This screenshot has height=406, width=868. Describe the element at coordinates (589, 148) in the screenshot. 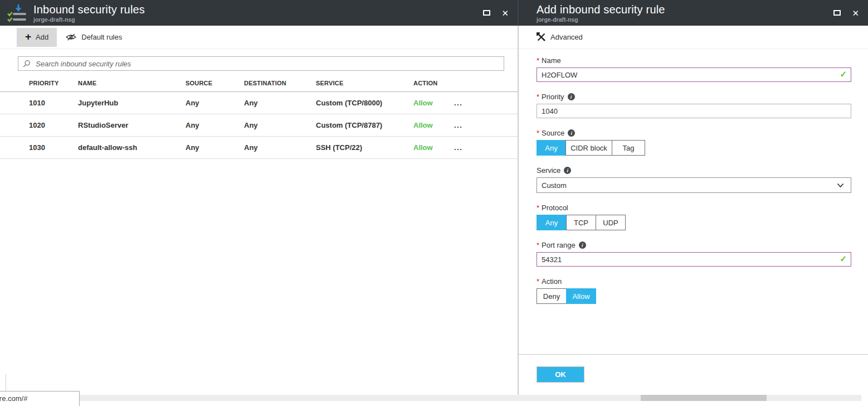

I see `source-option-cidr-block: CIDR block` at that location.